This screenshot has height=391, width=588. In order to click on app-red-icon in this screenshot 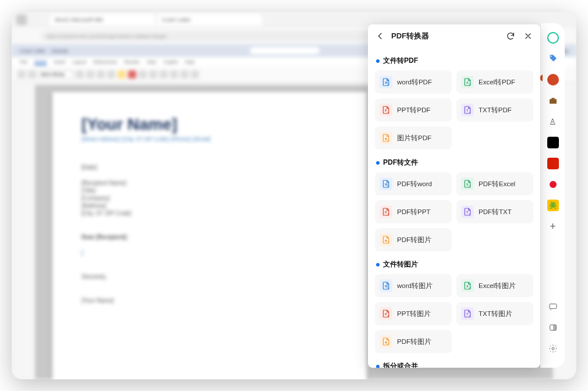, I will do `click(553, 163)`.